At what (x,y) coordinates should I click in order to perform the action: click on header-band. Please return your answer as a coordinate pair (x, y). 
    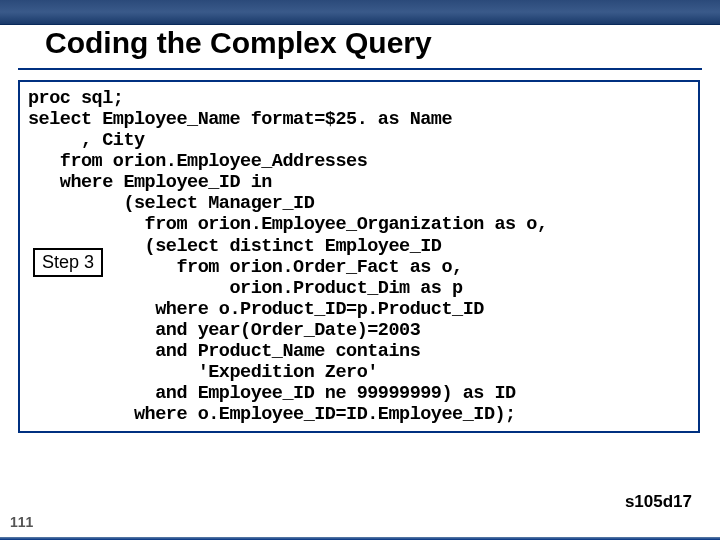
    Looking at the image, I should click on (360, 12).